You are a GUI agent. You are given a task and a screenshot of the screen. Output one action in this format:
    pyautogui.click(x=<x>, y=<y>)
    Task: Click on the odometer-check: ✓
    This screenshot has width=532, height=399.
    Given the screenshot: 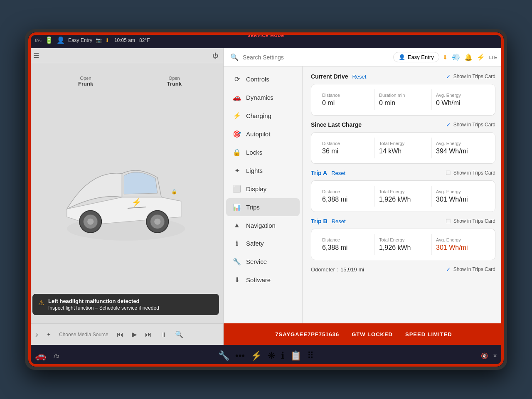 What is the action you would take?
    pyautogui.click(x=448, y=269)
    